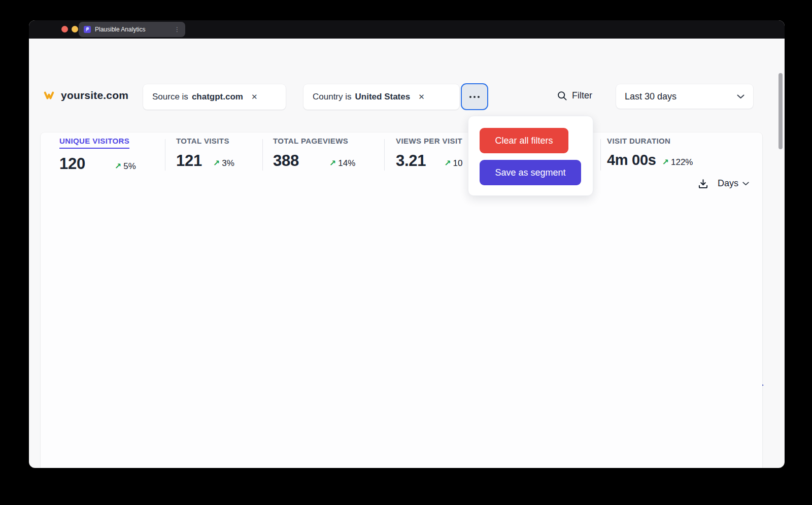 The height and width of the screenshot is (505, 812). I want to click on stat-value: 120, so click(72, 164).